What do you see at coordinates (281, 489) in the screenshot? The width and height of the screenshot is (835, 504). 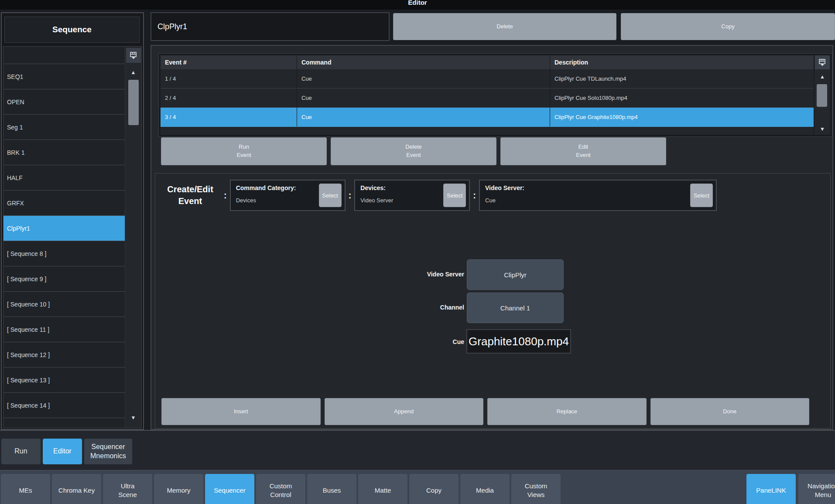 I see `dock-tab: Custom Control` at bounding box center [281, 489].